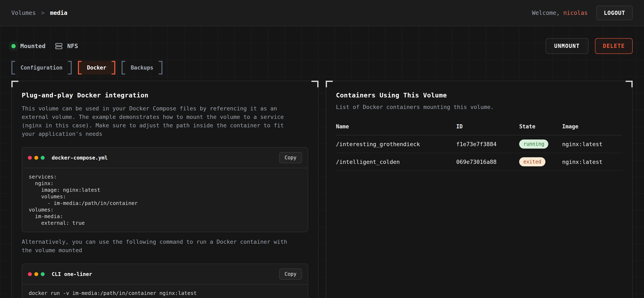 The image size is (644, 298). What do you see at coordinates (33, 46) in the screenshot?
I see `mounted-status-label: Mounted` at bounding box center [33, 46].